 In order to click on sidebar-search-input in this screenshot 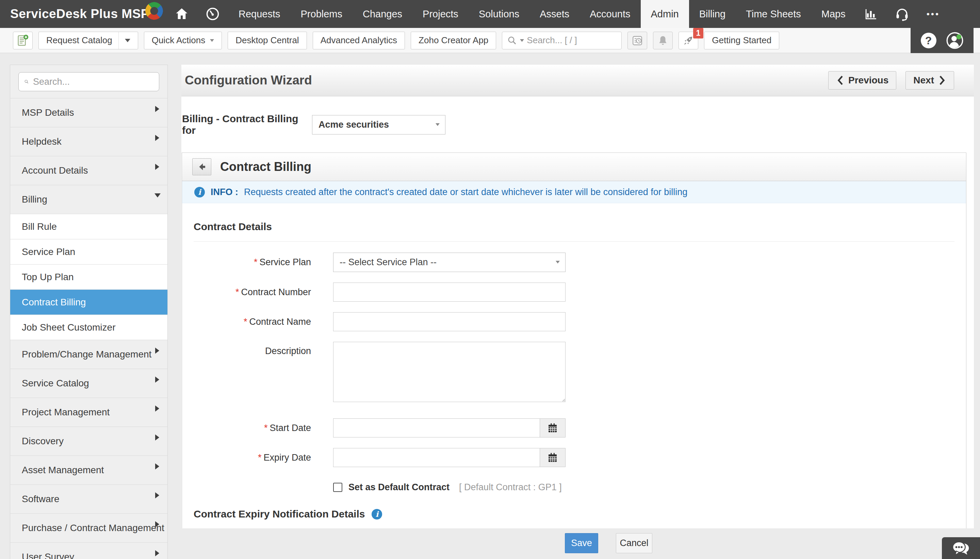, I will do `click(93, 82)`.